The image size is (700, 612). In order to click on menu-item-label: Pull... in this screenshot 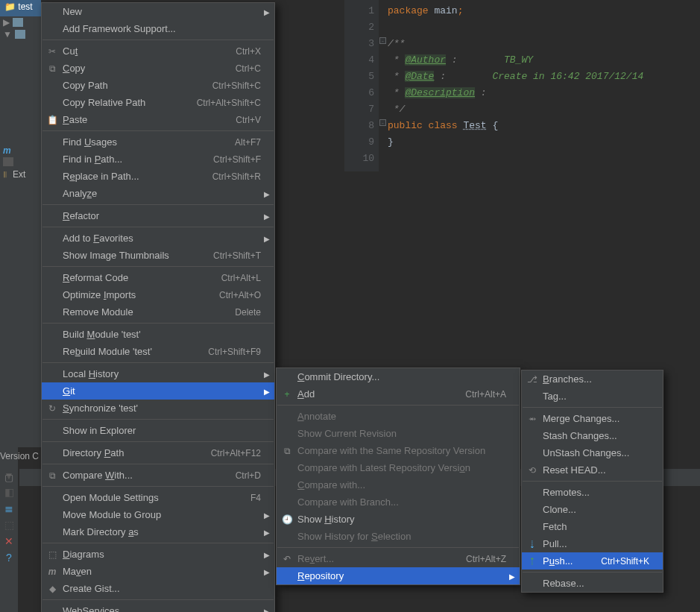, I will do `click(596, 544)`.